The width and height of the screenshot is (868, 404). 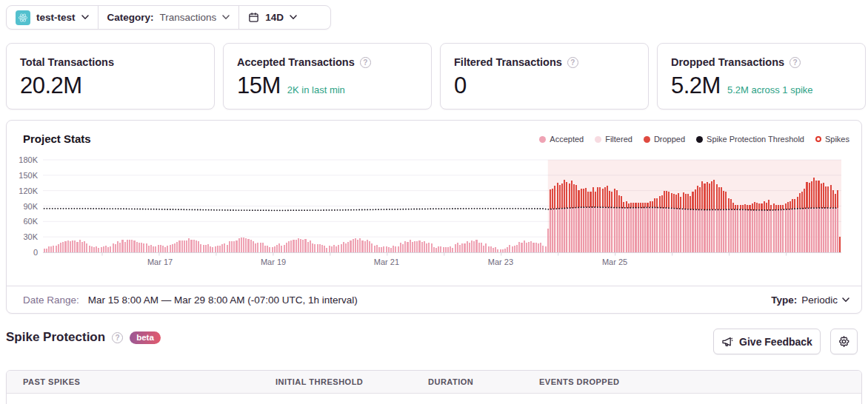 I want to click on stat-card-title: Filtered Transactions, so click(x=508, y=62).